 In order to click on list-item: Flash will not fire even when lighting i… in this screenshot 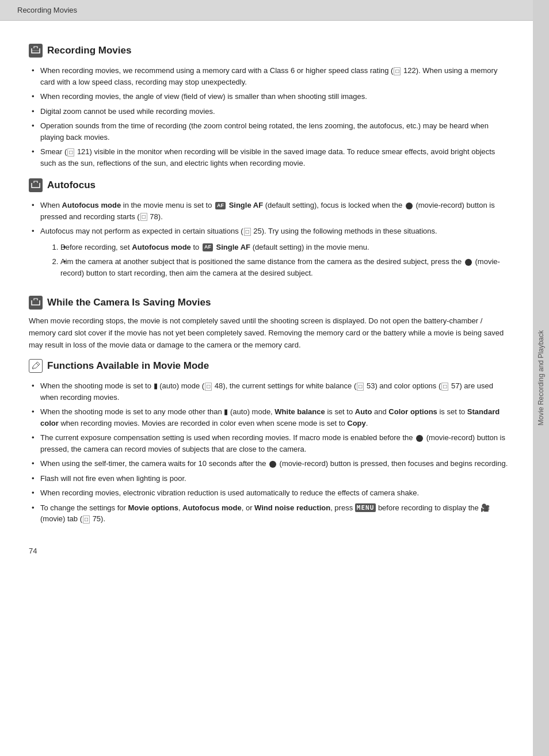, I will do `click(269, 479)`.